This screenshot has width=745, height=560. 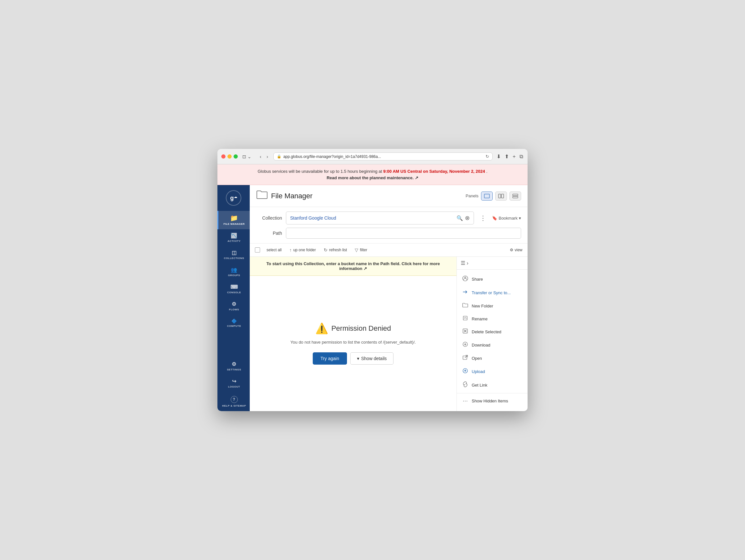 I want to click on side-menu-share: Share, so click(x=492, y=279).